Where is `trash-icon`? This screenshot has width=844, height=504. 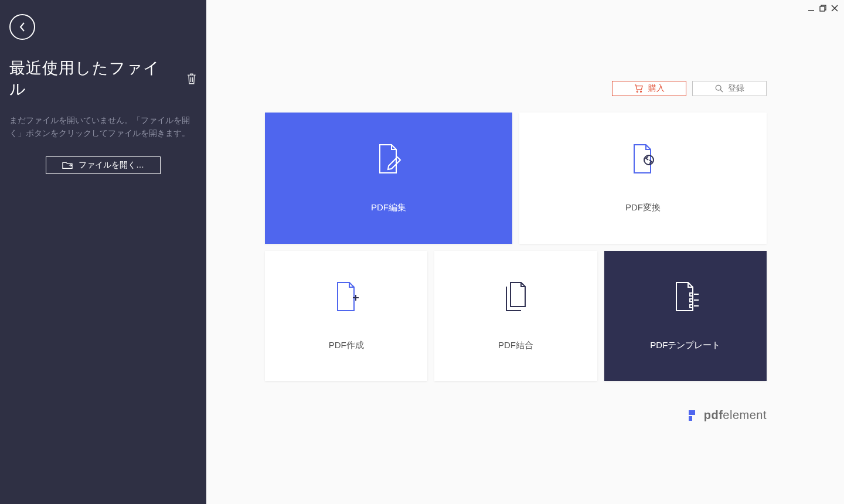
trash-icon is located at coordinates (192, 79).